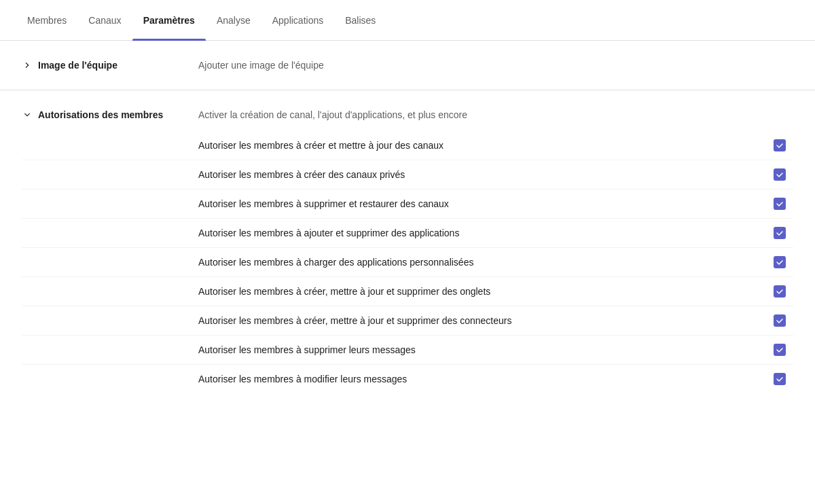 Image resolution: width=815 pixels, height=504 pixels. Describe the element at coordinates (408, 232) in the screenshot. I see `permission-row-4: Autoriser les membres à ajouter et suppr…` at that location.